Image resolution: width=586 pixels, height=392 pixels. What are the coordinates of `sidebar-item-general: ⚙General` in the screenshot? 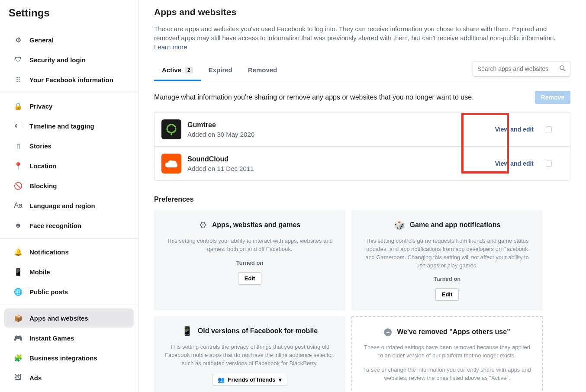 It's located at (69, 40).